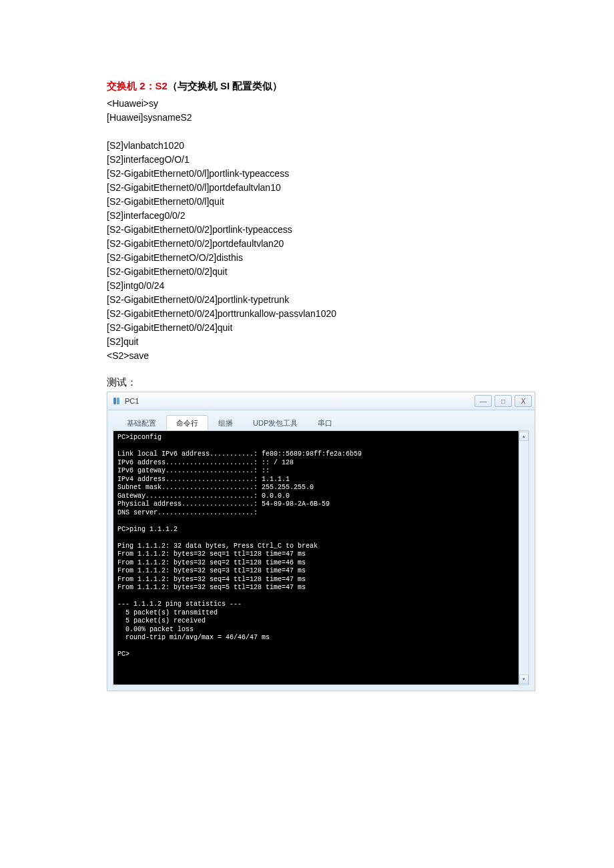  Describe the element at coordinates (307, 383) in the screenshot. I see `test-label: 测试：` at that location.